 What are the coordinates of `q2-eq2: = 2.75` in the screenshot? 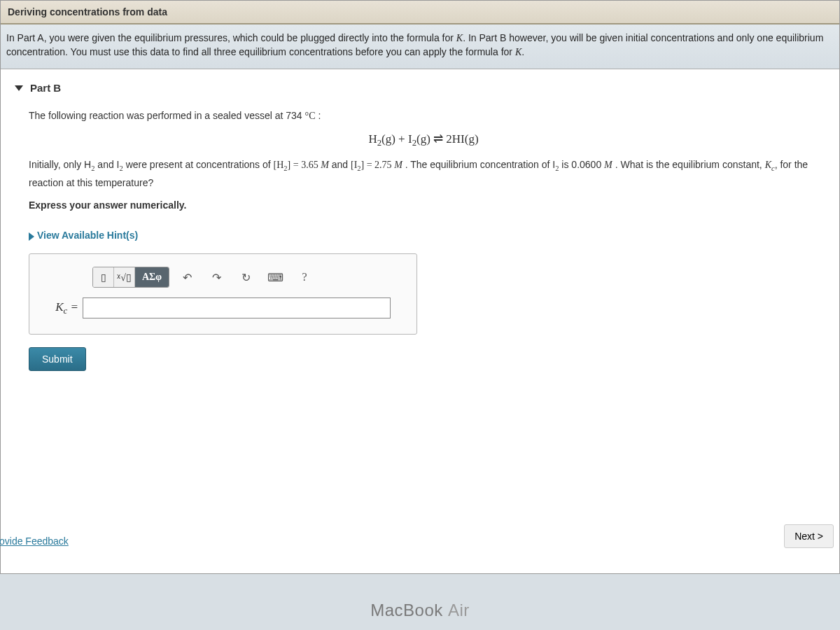 It's located at (379, 165).